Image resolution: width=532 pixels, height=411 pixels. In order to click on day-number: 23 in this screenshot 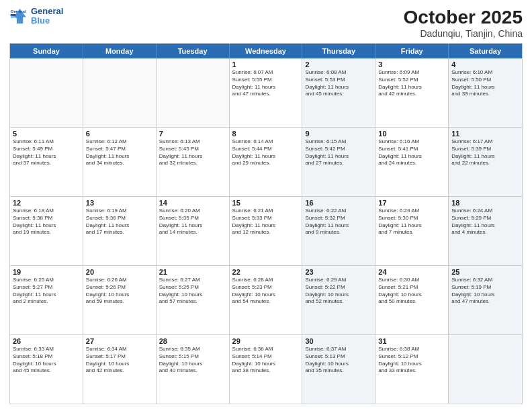, I will do `click(339, 272)`.